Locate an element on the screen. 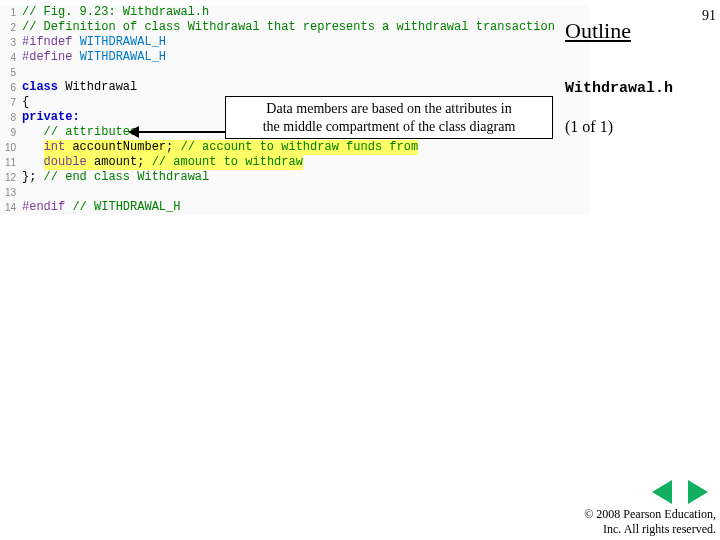 This screenshot has width=720, height=540. copyright: © 2008 Pearson Education, Inc. All right… is located at coordinates (650, 522).